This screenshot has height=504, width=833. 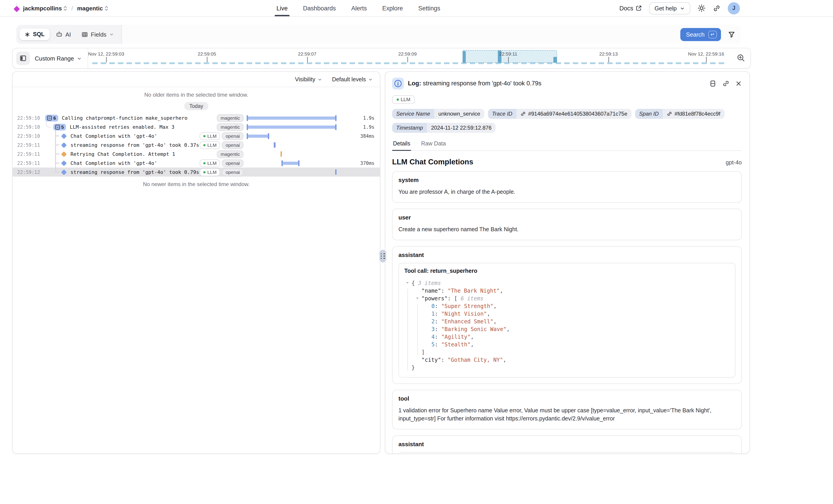 What do you see at coordinates (93, 8) in the screenshot?
I see `project-switcher: magentic` at bounding box center [93, 8].